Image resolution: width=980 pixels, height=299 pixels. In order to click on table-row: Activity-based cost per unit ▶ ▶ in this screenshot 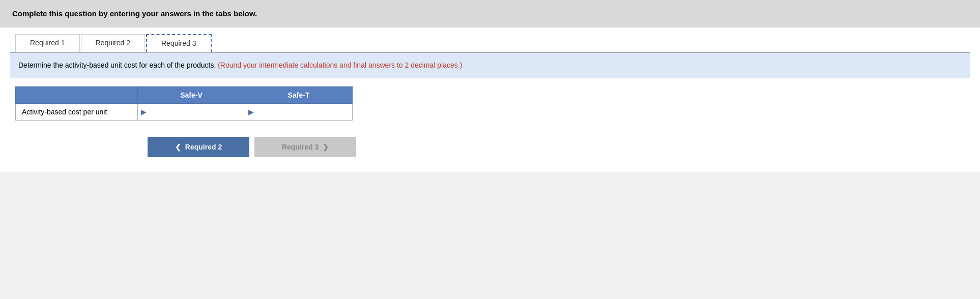, I will do `click(184, 112)`.